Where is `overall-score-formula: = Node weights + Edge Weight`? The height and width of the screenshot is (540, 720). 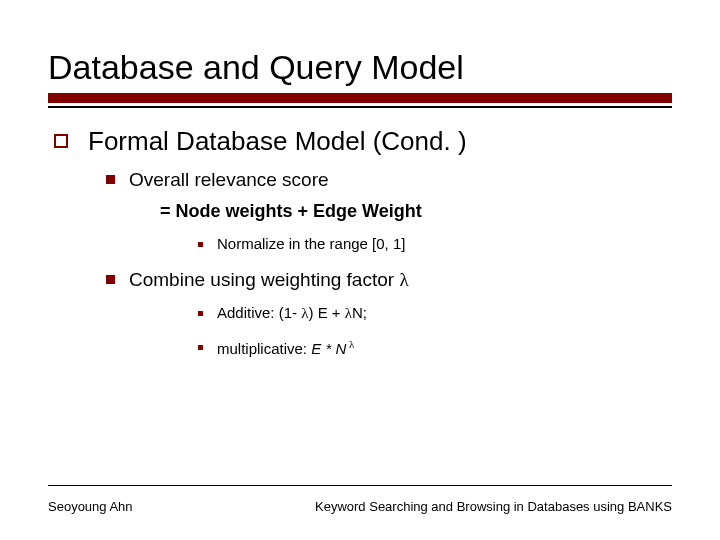
overall-score-formula: = Node weights + Edge Weight is located at coordinates (416, 212).